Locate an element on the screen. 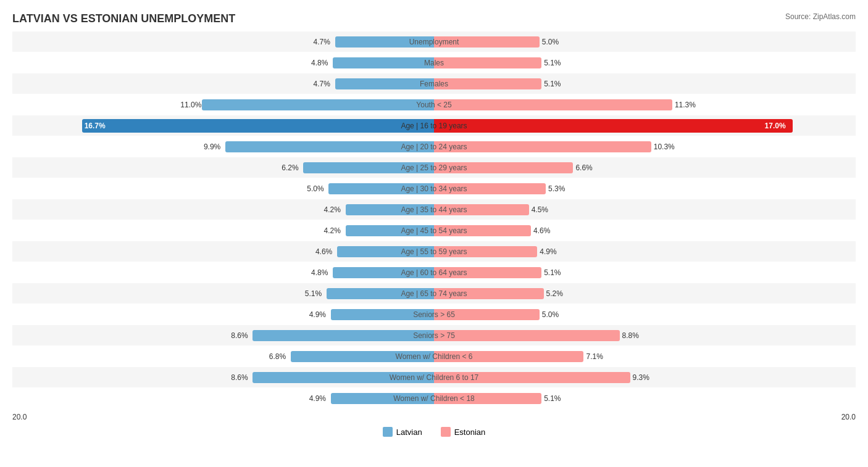 The image size is (868, 467). legend: Latvian Estonian is located at coordinates (434, 432).